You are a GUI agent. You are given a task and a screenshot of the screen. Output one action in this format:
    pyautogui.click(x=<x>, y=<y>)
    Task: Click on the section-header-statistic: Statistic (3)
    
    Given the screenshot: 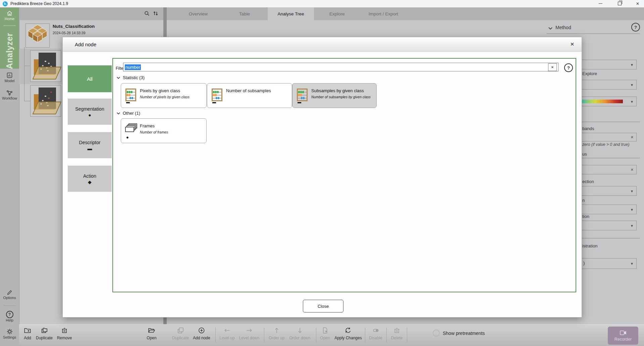 What is the action you would take?
    pyautogui.click(x=130, y=78)
    